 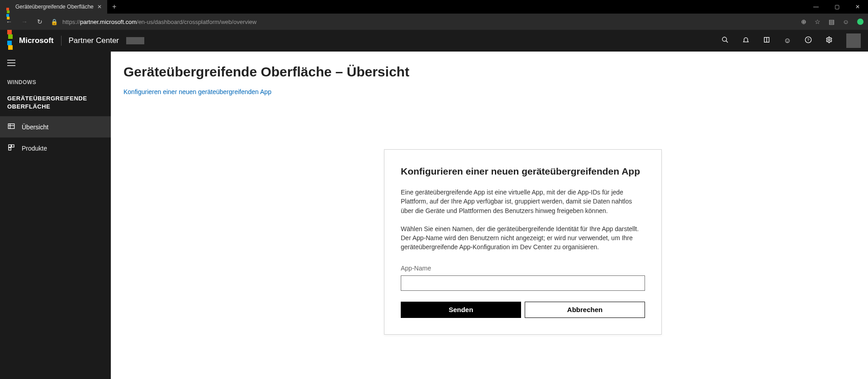 I want to click on hamburger-menu-icon, so click(x=55, y=66).